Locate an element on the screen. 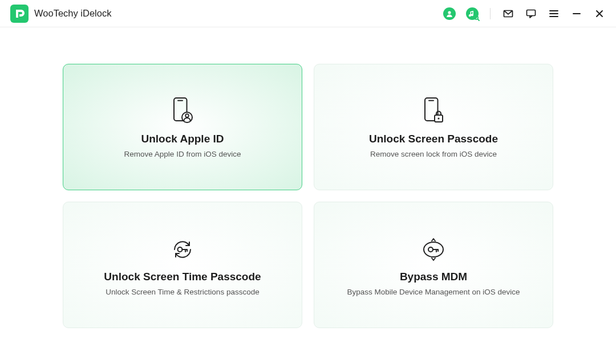 The width and height of the screenshot is (616, 364). phone-user-icon is located at coordinates (183, 110).